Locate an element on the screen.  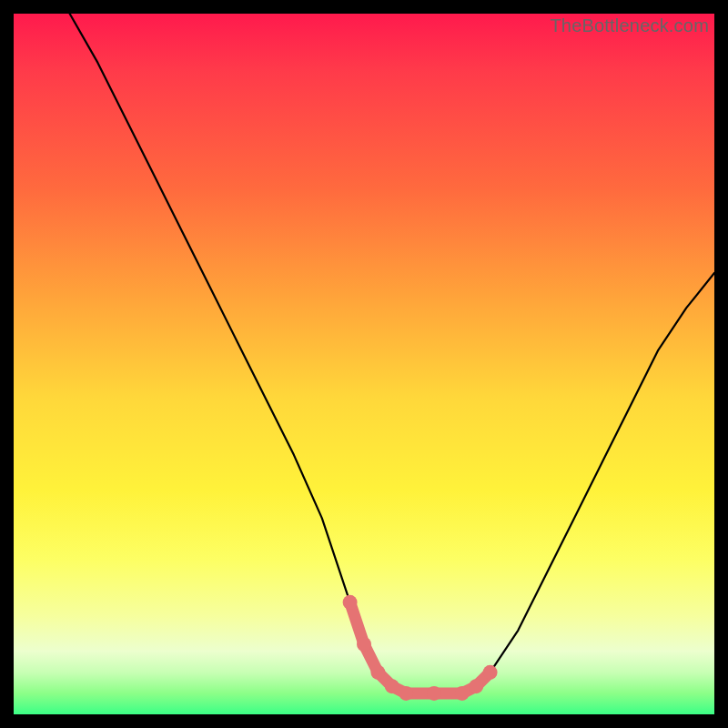
highlight-segment is located at coordinates (420, 648).